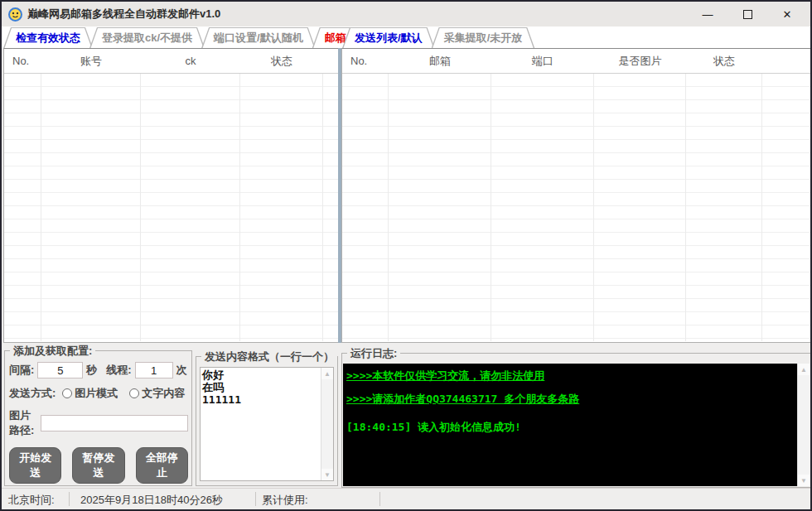 Image resolution: width=812 pixels, height=511 pixels. Describe the element at coordinates (67, 393) in the screenshot. I see `image-mode-radio` at that location.